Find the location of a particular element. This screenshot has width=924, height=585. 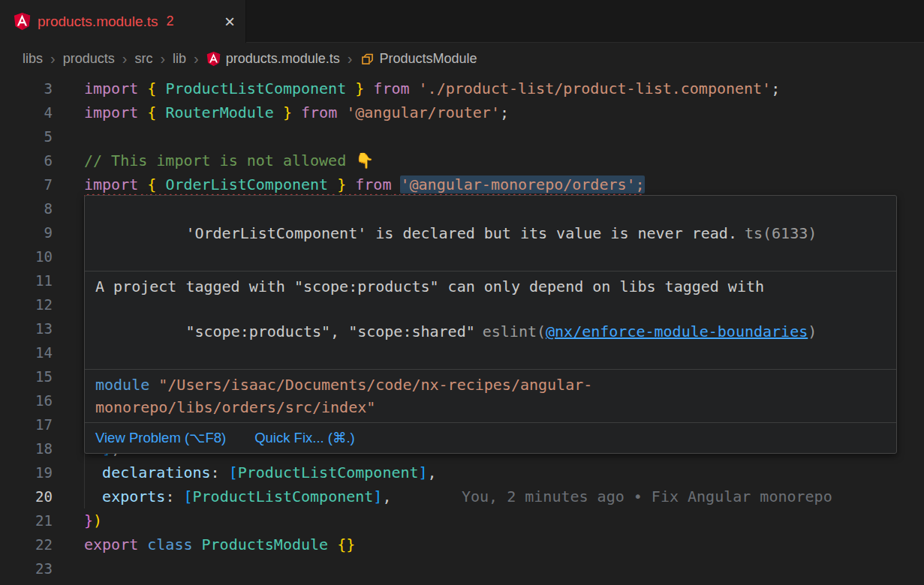

editor-tab-products-module: products.module.ts 2 × is located at coordinates (123, 21).